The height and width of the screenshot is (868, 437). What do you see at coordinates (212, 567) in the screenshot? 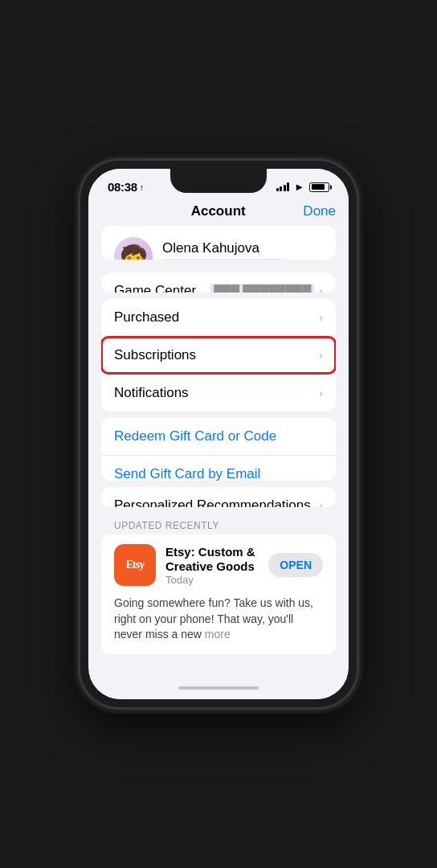
I see `app-name-line2: Creative Goods` at bounding box center [212, 567].